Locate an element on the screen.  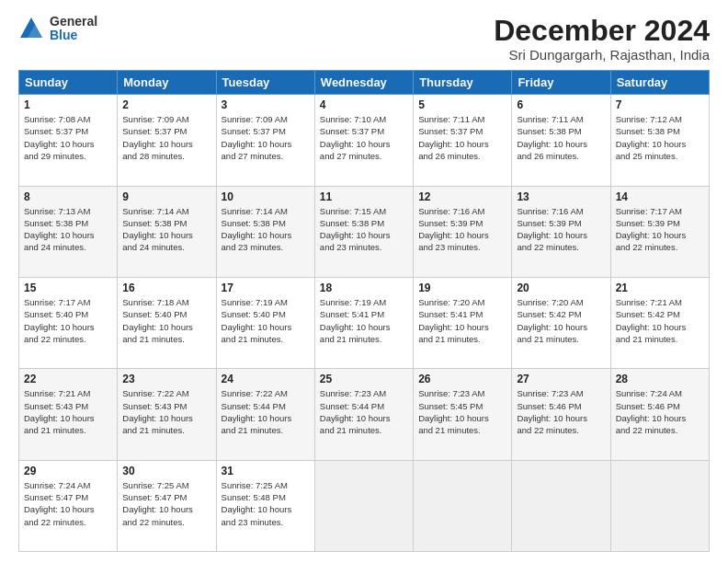
calendar-cell: 25Sunrise: 7:23 AM Sunset: 5:44 PM Dayli… is located at coordinates (364, 414).